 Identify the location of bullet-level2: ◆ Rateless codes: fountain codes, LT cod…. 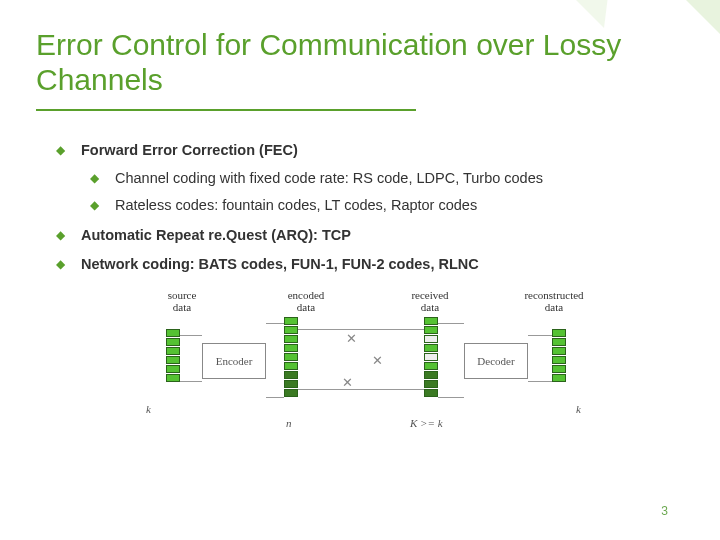
(385, 206).